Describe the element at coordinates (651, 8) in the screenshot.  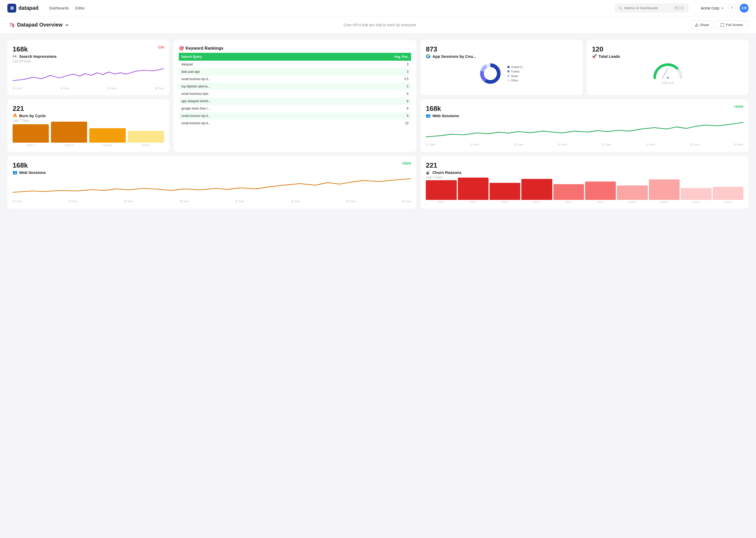
I see `global-search: ⌘ + K` at that location.